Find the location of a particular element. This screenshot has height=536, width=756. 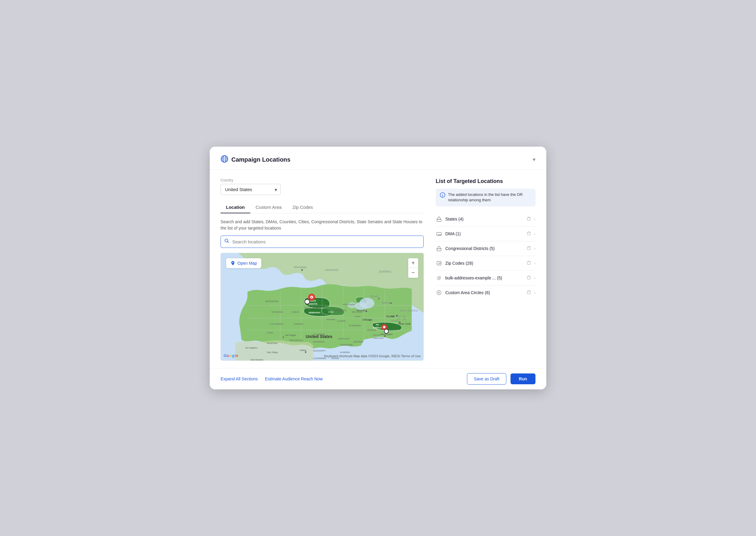

zip-label: Zip Codes (28) is located at coordinates (484, 263).